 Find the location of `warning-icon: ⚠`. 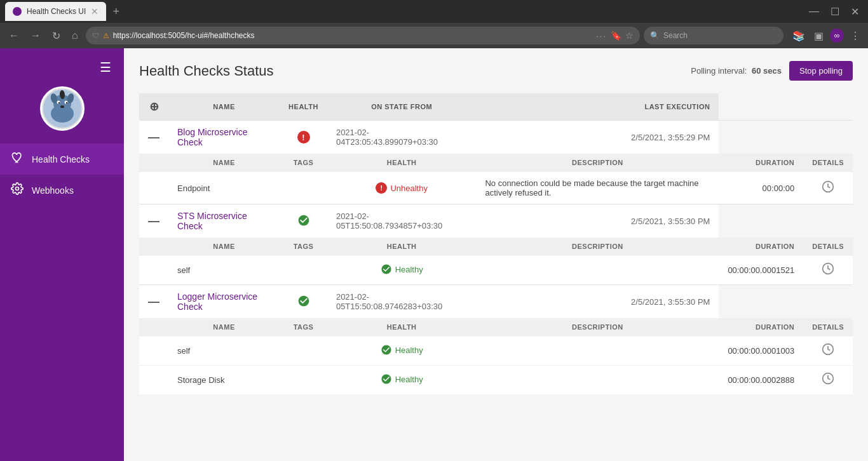

warning-icon: ⚠ is located at coordinates (106, 36).